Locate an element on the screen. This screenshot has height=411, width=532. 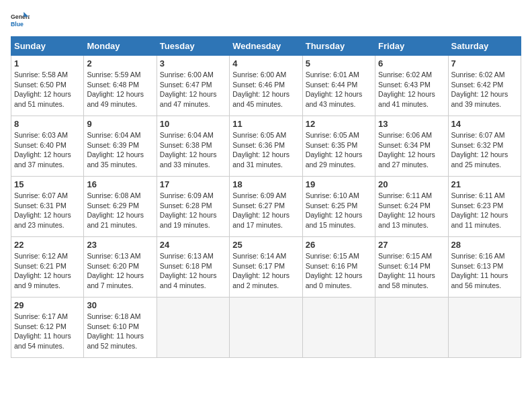
day-number: 6 is located at coordinates (411, 63).